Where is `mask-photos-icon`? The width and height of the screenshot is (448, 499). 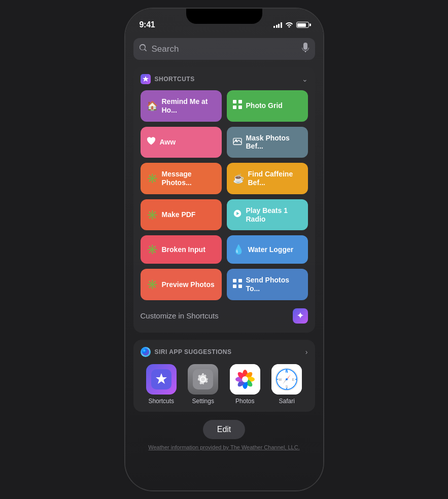
mask-photos-icon is located at coordinates (237, 142).